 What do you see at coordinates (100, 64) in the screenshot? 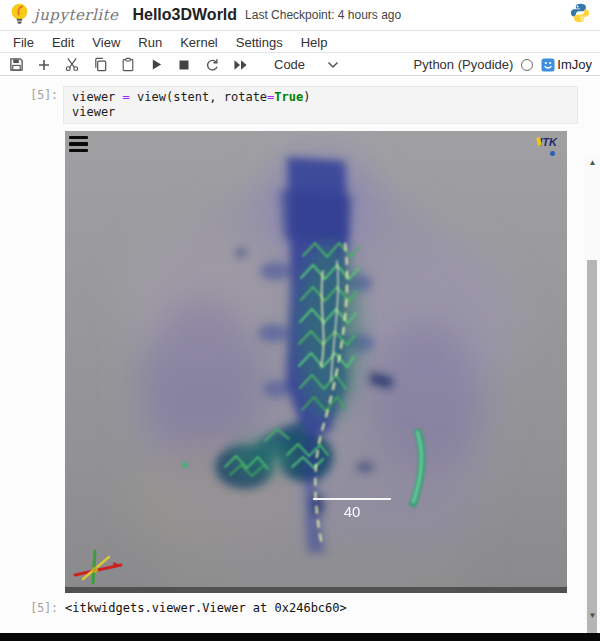
I see `copy-icon` at bounding box center [100, 64].